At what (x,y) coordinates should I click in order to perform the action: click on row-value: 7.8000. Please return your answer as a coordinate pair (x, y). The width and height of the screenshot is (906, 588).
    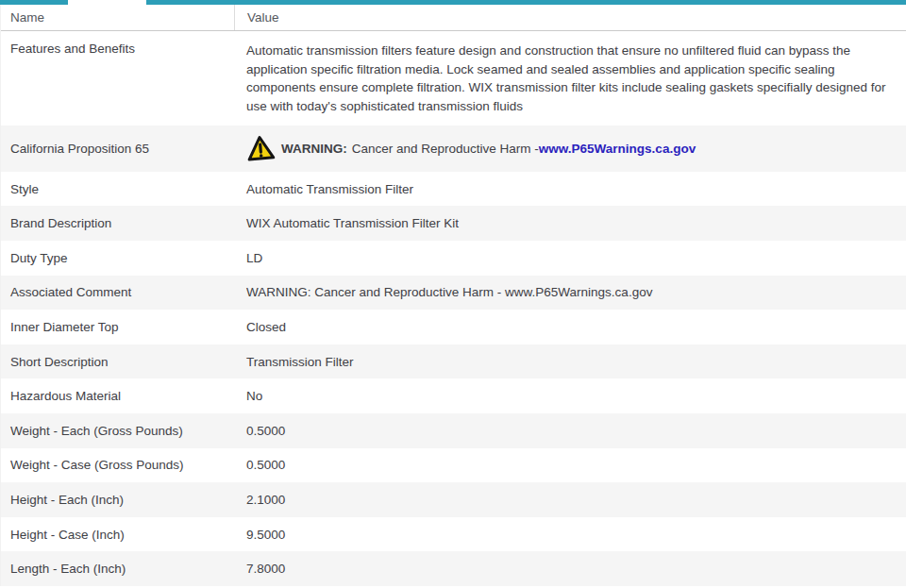
    Looking at the image, I should click on (570, 568).